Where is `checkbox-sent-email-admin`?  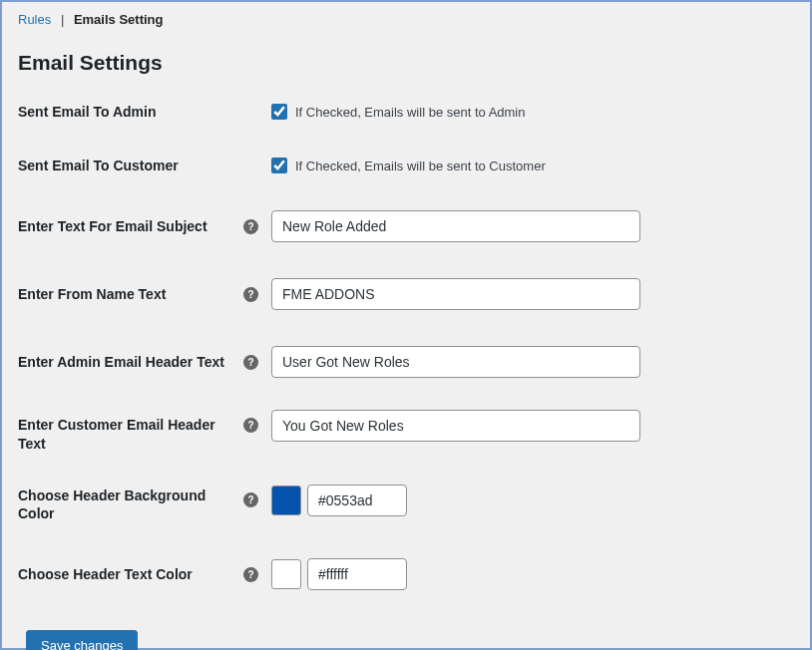
checkbox-sent-email-admin is located at coordinates (279, 112).